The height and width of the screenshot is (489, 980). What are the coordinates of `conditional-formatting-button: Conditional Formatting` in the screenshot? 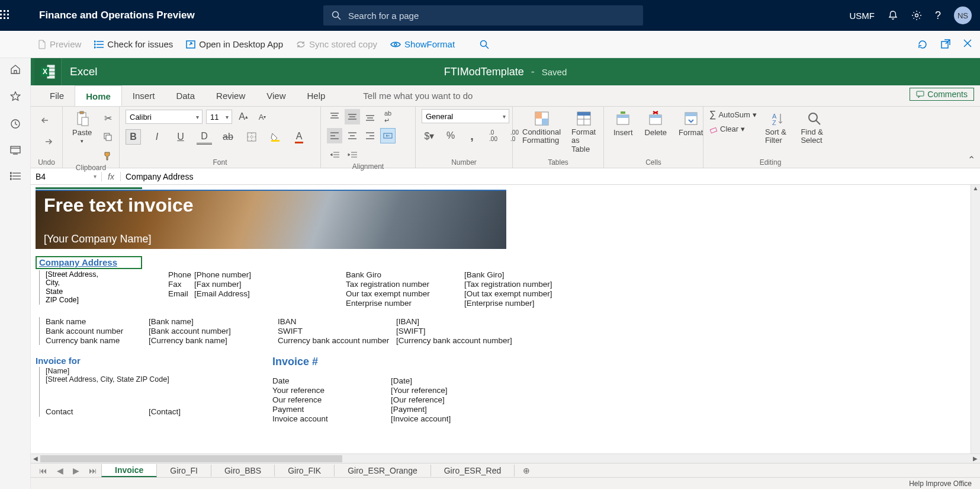 It's located at (541, 128).